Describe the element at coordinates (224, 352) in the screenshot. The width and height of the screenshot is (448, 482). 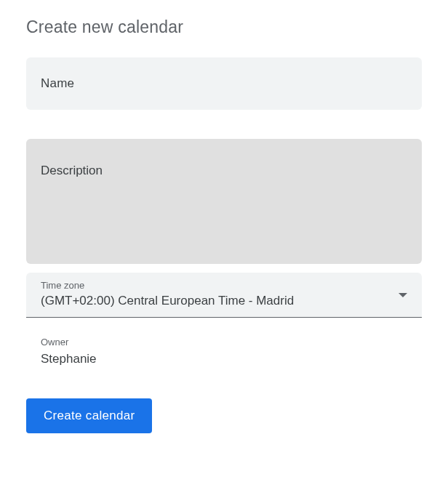
I see `owner-section: Owner Stephanie` at that location.